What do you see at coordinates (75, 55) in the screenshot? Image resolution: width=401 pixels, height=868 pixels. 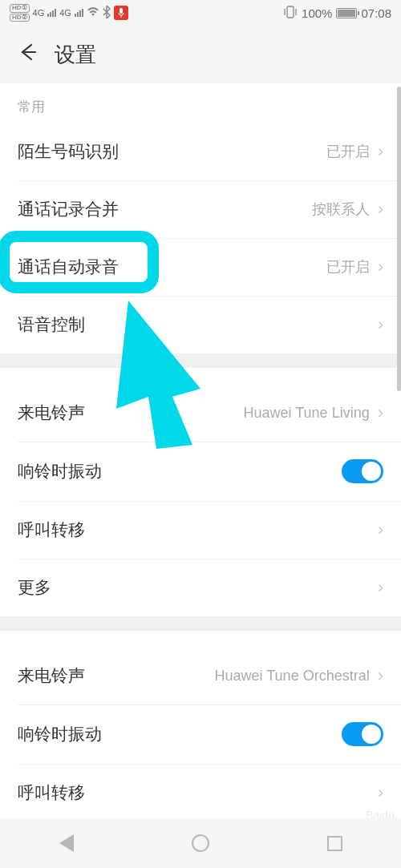 I see `page-title: 设置` at bounding box center [75, 55].